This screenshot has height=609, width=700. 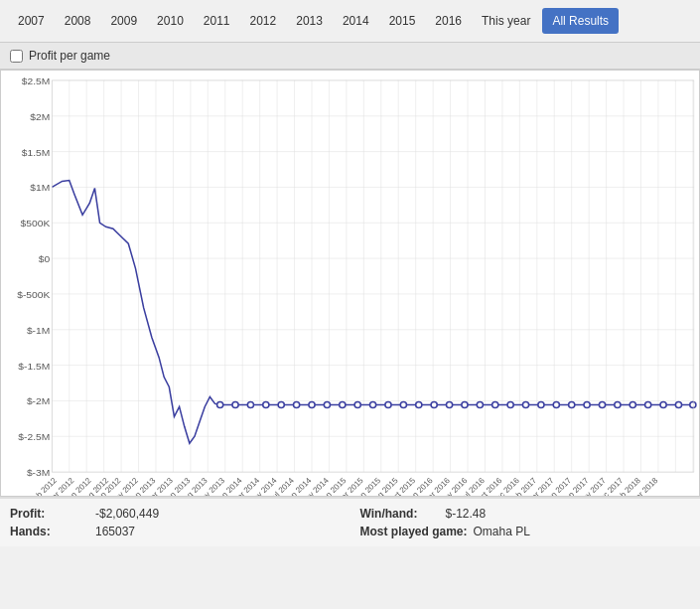 I want to click on svg-text: $0, so click(x=45, y=258).